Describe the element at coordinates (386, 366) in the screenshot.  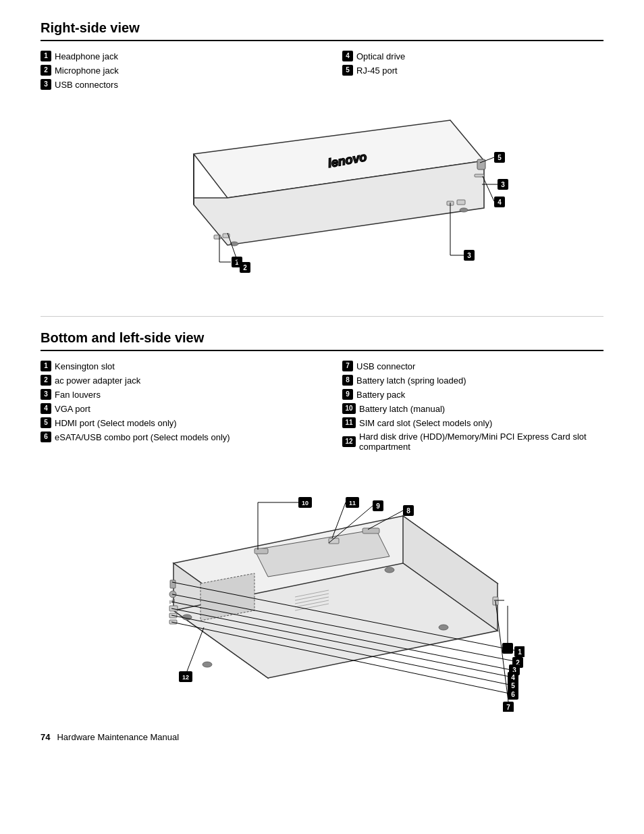
I see `label-text: USB connector` at that location.